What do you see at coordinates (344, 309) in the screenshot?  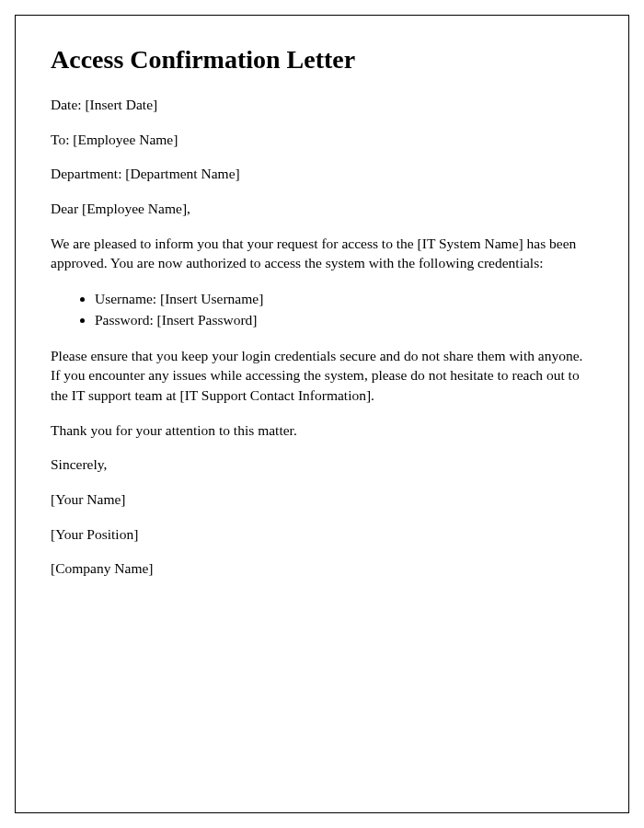 I see `credentials-list: Username: [Insert Username] Password: [I…` at bounding box center [344, 309].